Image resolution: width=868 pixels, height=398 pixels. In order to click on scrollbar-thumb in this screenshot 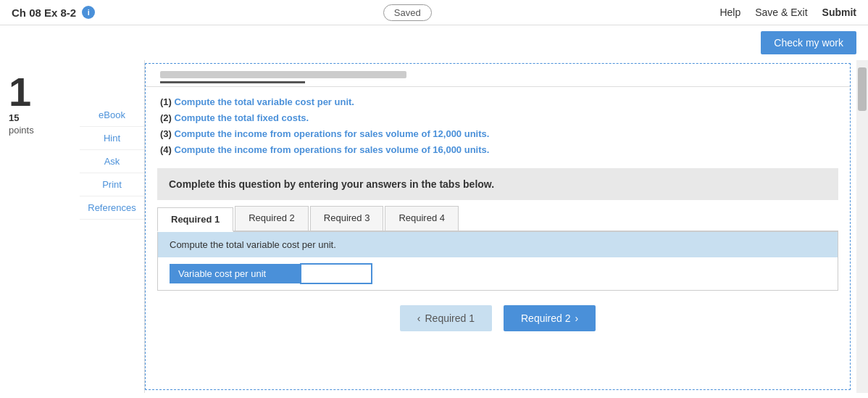, I will do `click(862, 89)`.